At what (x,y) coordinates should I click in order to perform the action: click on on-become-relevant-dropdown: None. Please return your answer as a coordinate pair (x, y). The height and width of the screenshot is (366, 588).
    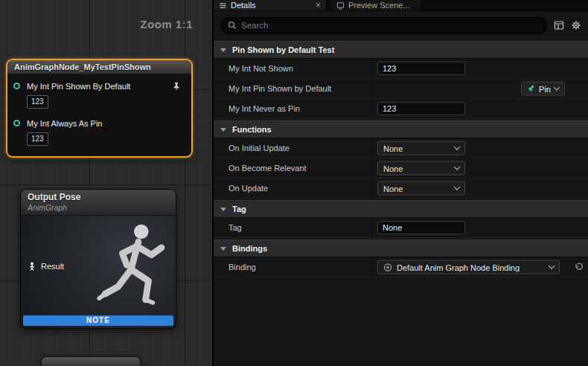
    Looking at the image, I should click on (421, 168).